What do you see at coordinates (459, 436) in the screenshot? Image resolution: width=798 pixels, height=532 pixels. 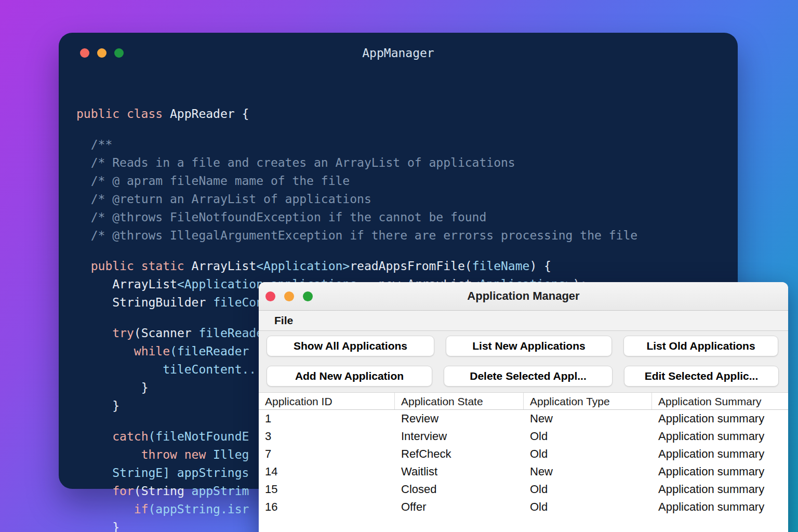 I see `table-cell: Interview` at bounding box center [459, 436].